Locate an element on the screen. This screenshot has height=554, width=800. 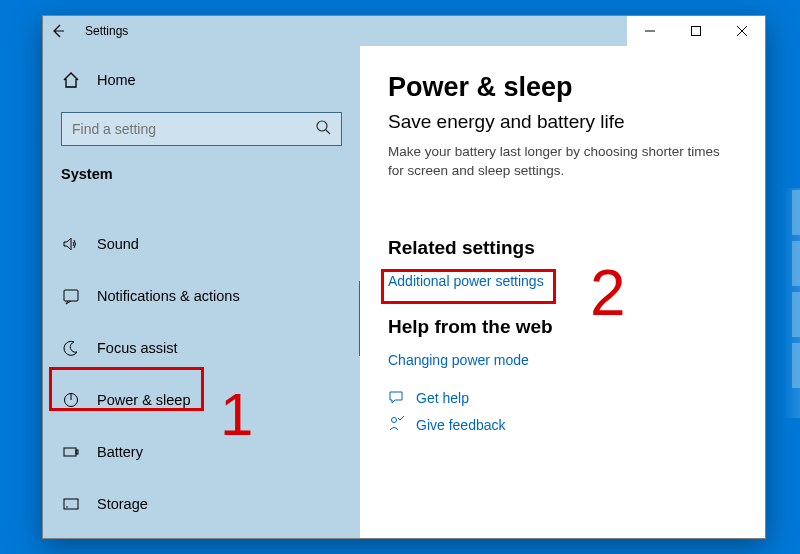
maximize-icon is located at coordinates (696, 31).